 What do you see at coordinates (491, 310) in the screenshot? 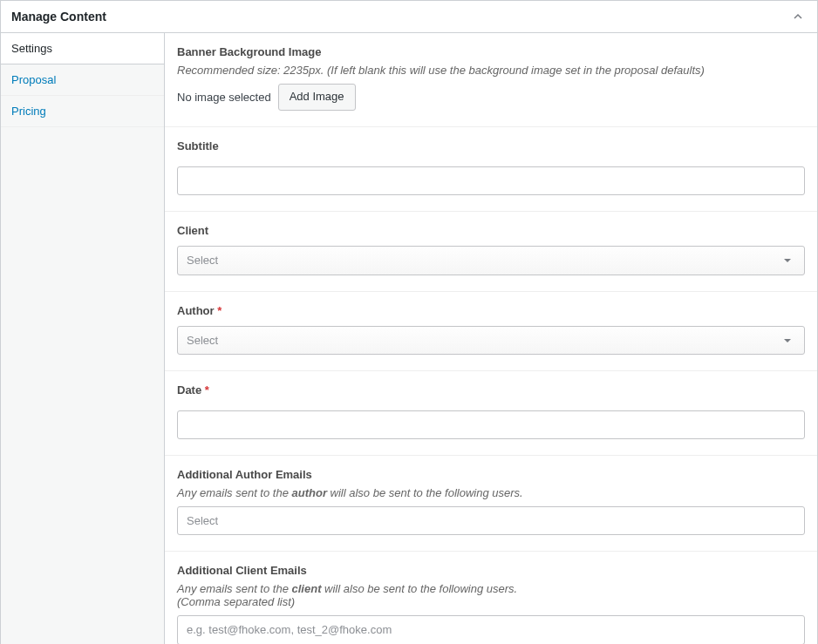
I see `author-label: Author *` at bounding box center [491, 310].